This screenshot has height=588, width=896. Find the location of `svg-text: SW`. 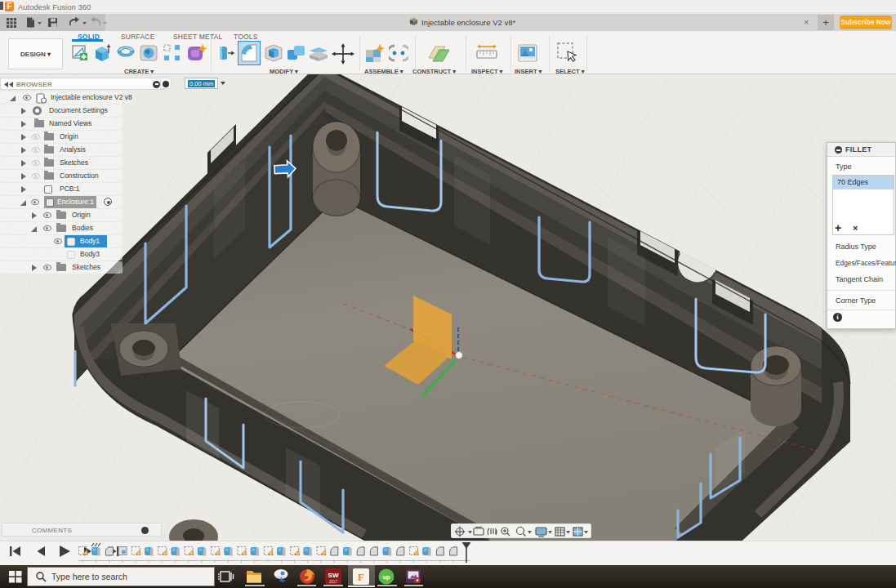

svg-text: SW is located at coordinates (333, 575).